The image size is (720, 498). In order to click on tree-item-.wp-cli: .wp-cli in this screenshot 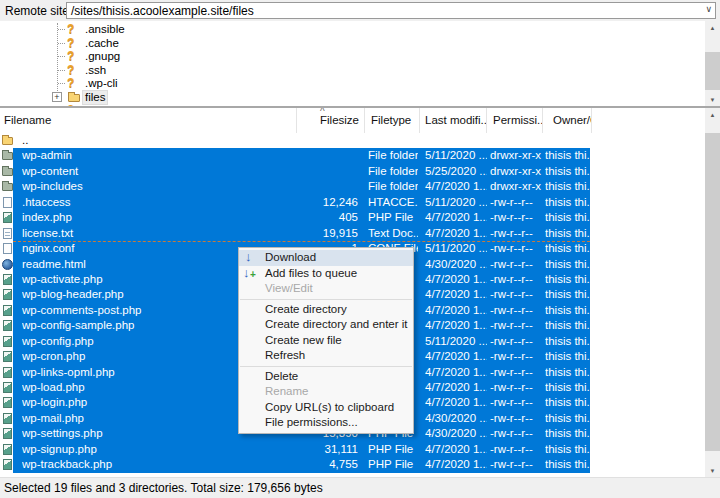, I will do `click(352, 84)`.